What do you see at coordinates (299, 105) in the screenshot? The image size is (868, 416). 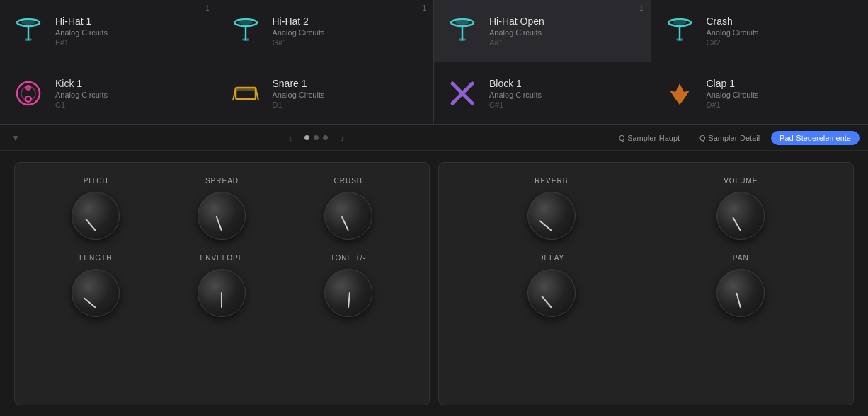 I see `pad-note-snare1: D1` at bounding box center [299, 105].